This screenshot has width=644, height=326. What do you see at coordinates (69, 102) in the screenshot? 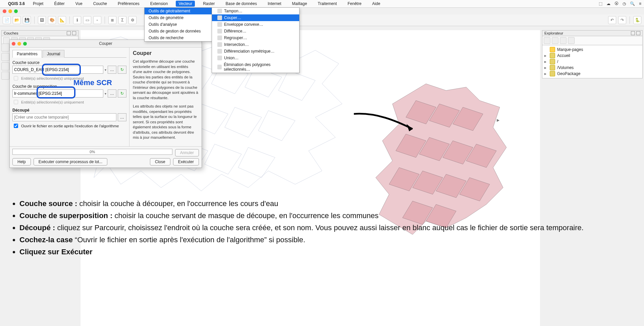
I see `checkbox-overlay-selected-only: Entité(s) sélectionnée(s) uniquement` at bounding box center [69, 102].